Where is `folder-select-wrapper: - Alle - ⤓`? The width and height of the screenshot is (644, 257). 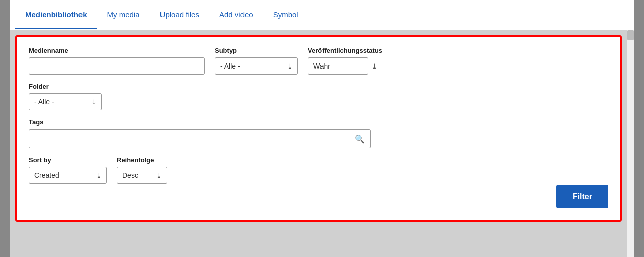 folder-select-wrapper: - Alle - ⤓ is located at coordinates (65, 102).